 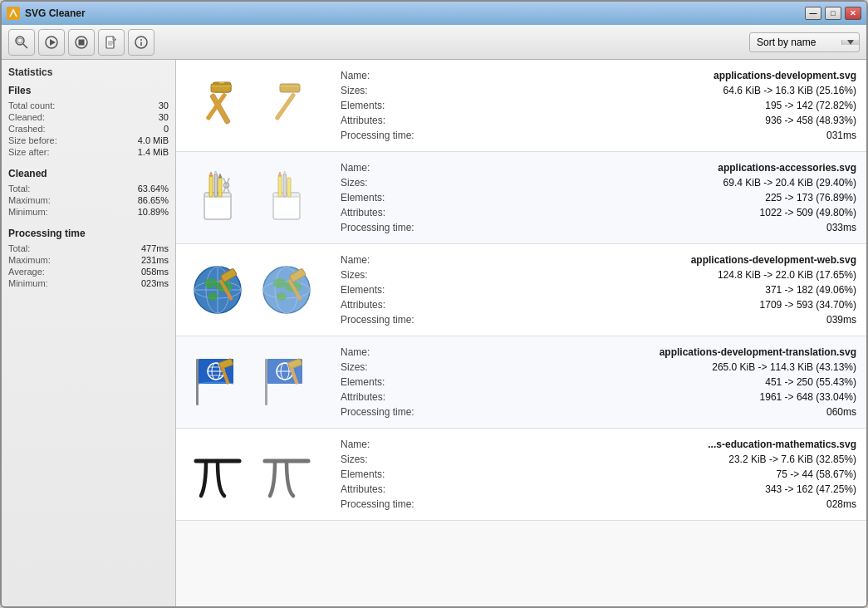 I want to click on window-controls: — □ ✕, so click(x=833, y=13).